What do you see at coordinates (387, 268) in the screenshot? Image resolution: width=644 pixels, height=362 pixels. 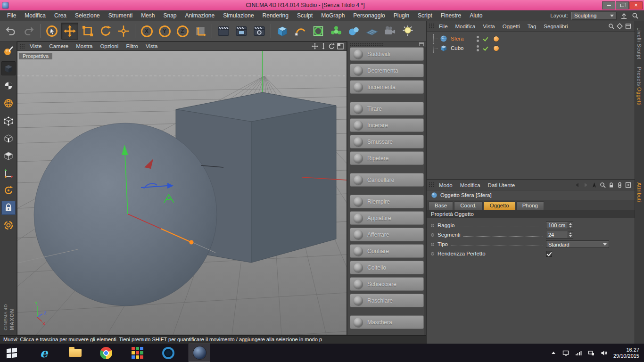 I see `sculpt-tool-coltello: Coltello` at bounding box center [387, 268].